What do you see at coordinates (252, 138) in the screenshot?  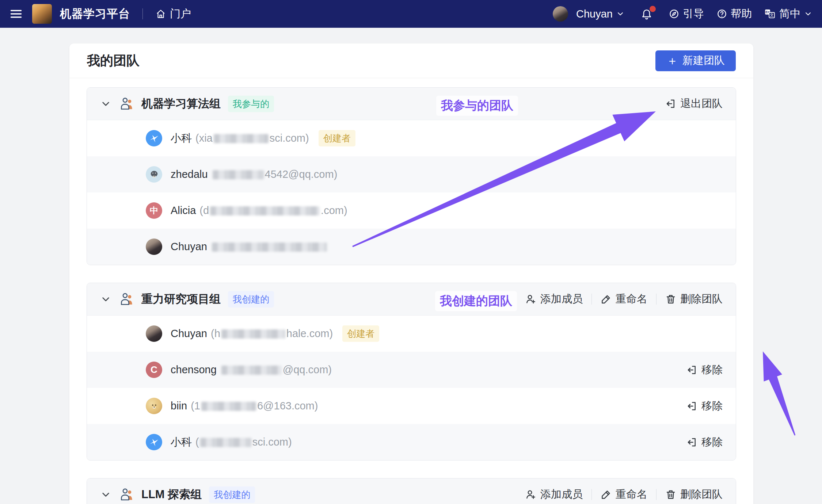 I see `member-email: (xiasci.com)` at bounding box center [252, 138].